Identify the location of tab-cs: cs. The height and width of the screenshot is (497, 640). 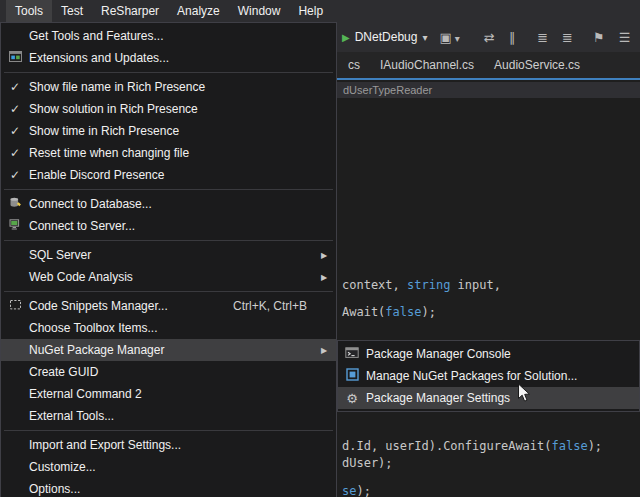
(354, 65).